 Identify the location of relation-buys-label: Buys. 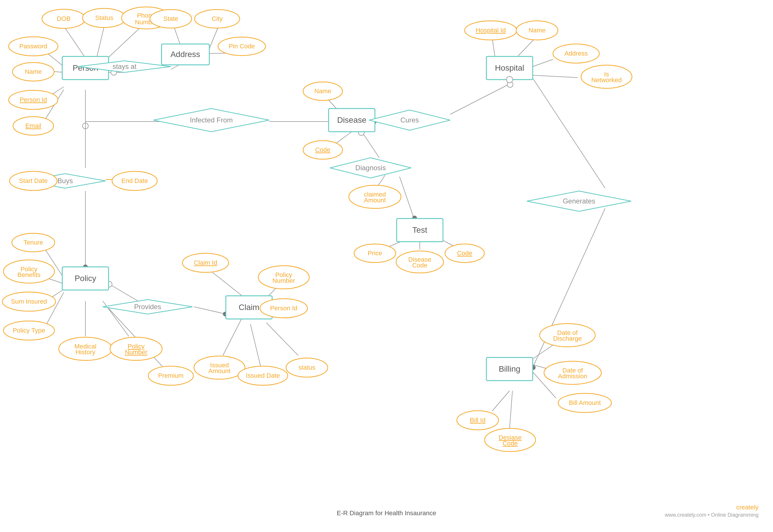
(65, 181).